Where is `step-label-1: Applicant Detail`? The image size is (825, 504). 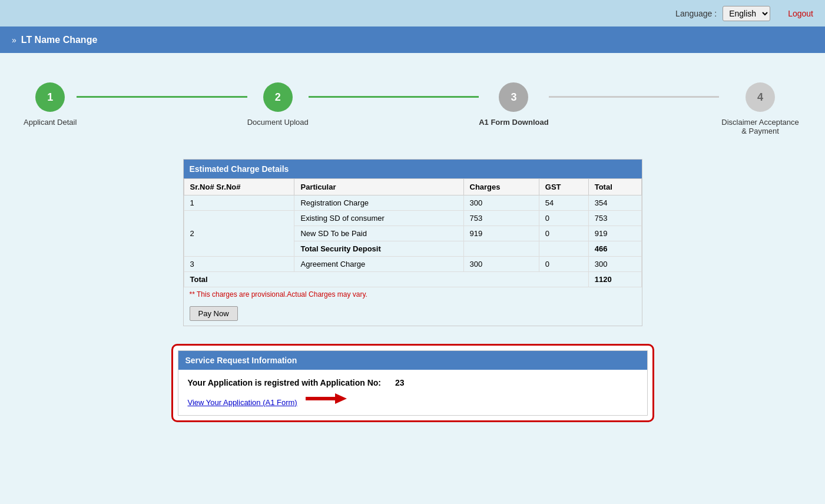
step-label-1: Applicant Detail is located at coordinates (50, 122).